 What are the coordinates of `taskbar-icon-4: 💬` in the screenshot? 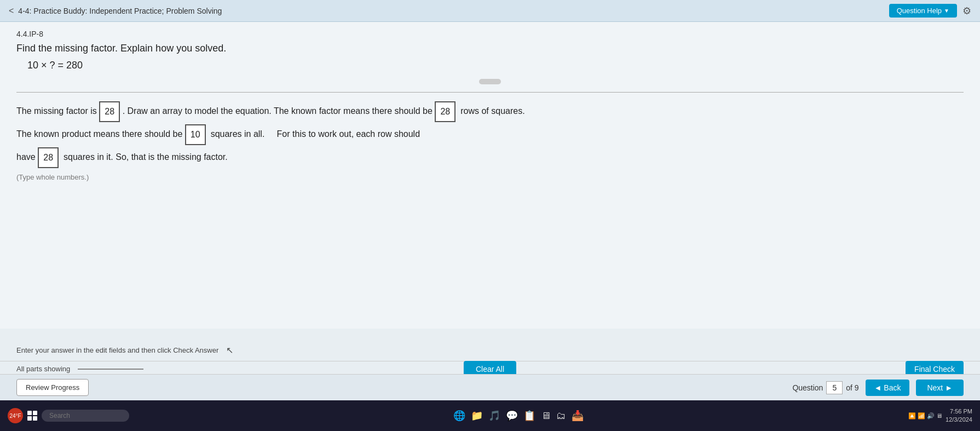 It's located at (512, 416).